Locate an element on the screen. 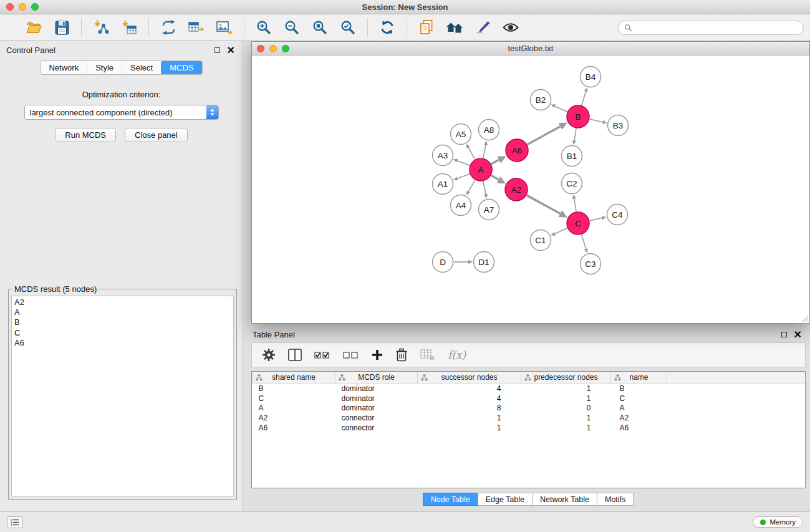  net-zoom-button is located at coordinates (286, 49).